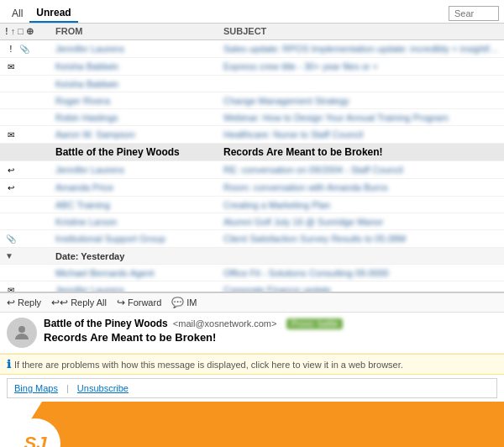  What do you see at coordinates (314, 324) in the screenshot?
I see `status-badge: Provo: battle` at bounding box center [314, 324].